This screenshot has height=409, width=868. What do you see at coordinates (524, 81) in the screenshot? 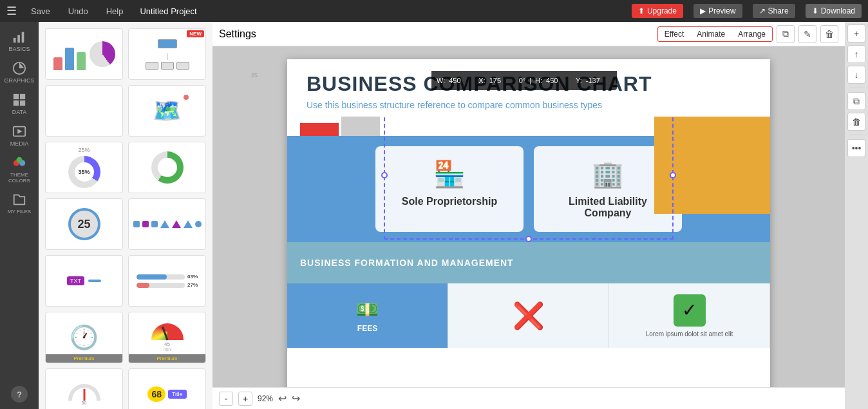
I see `transform-bar: W: 450 X: 175 0° | H: 450 Y: -137` at bounding box center [524, 81].